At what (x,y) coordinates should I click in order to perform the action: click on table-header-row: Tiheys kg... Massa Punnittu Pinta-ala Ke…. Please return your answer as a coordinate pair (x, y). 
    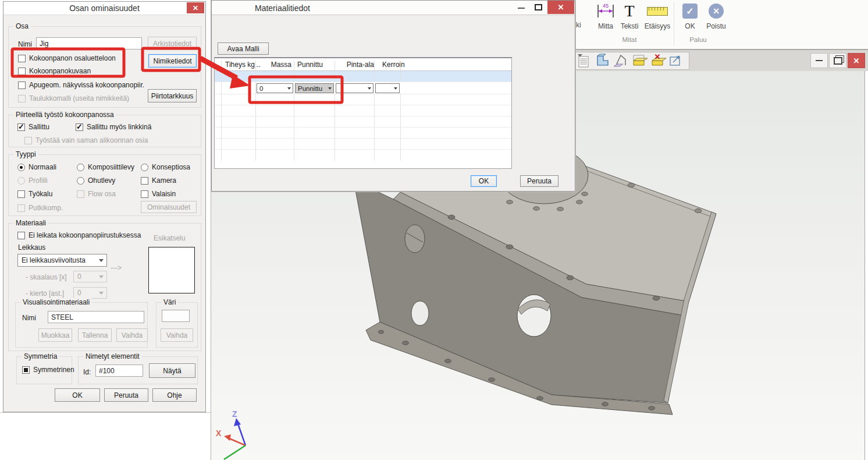
    Looking at the image, I should click on (363, 65).